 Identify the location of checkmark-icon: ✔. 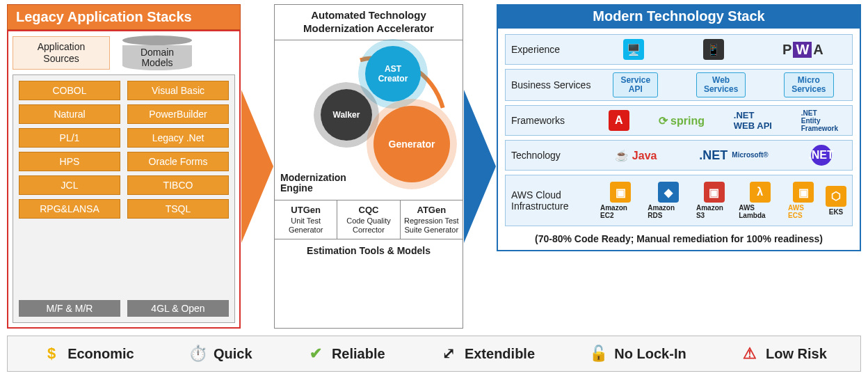
(316, 354).